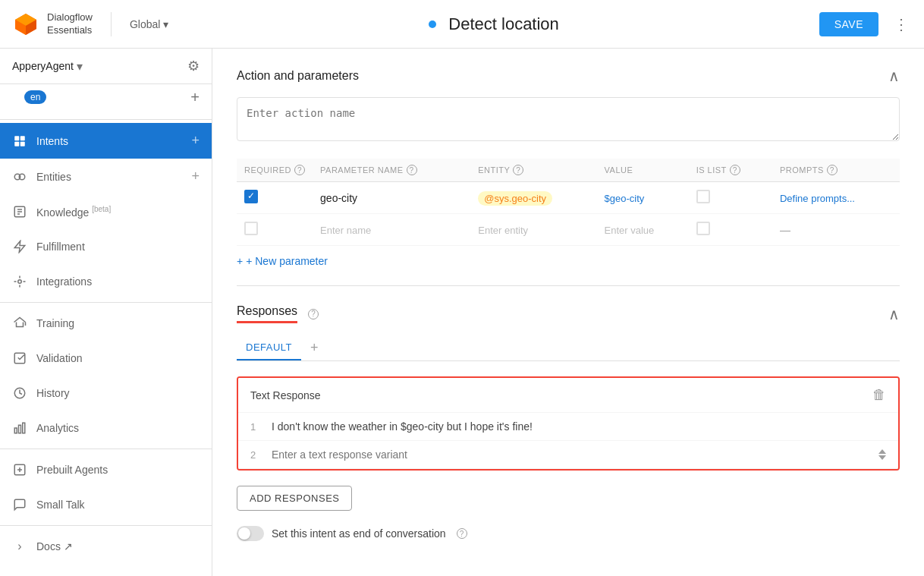 The image size is (924, 576). Describe the element at coordinates (836, 198) in the screenshot. I see `prompts-cell: Define prompts...` at that location.